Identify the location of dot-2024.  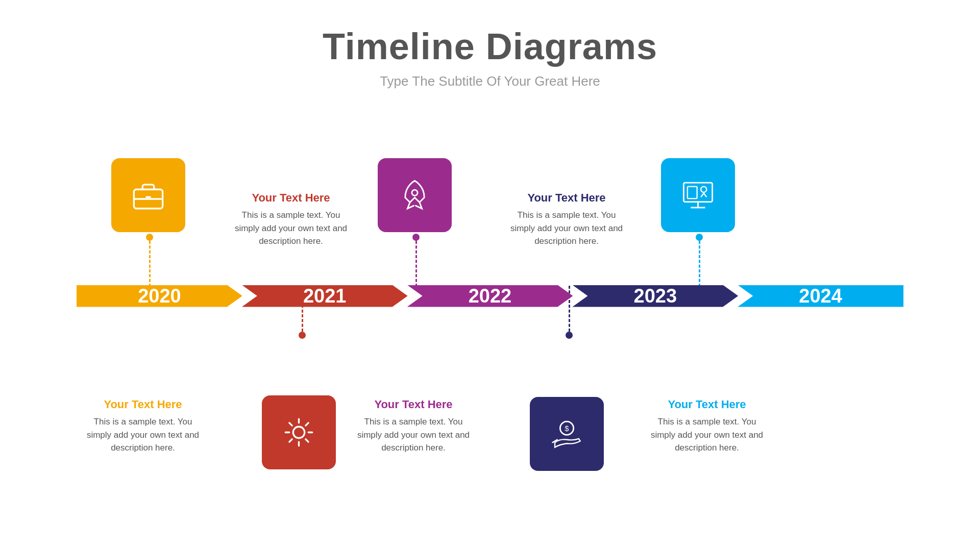
(699, 237).